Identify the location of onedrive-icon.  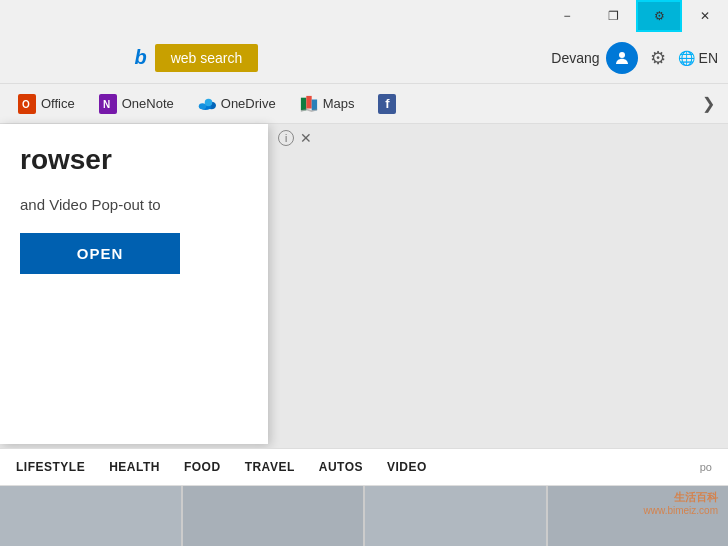
(207, 104).